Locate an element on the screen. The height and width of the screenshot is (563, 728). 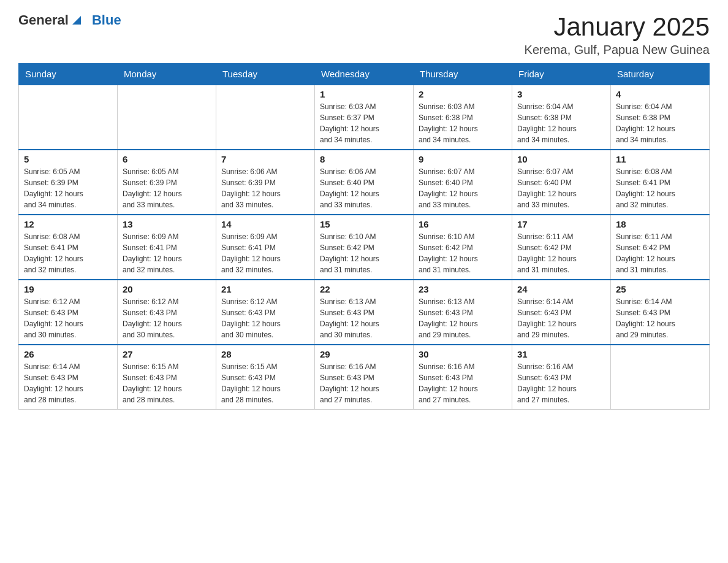
day-number: 26 is located at coordinates (68, 354).